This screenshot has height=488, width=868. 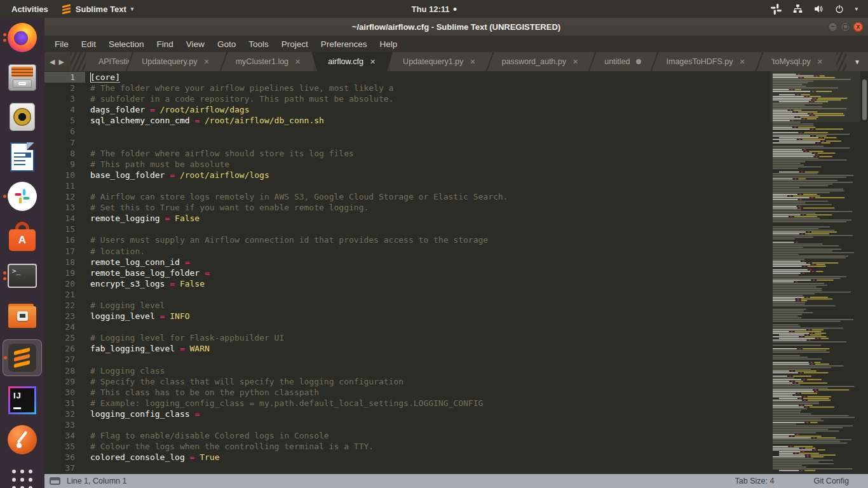 I want to click on code-line: 31# Example: logging_config_class = my.p…, so click(x=407, y=403).